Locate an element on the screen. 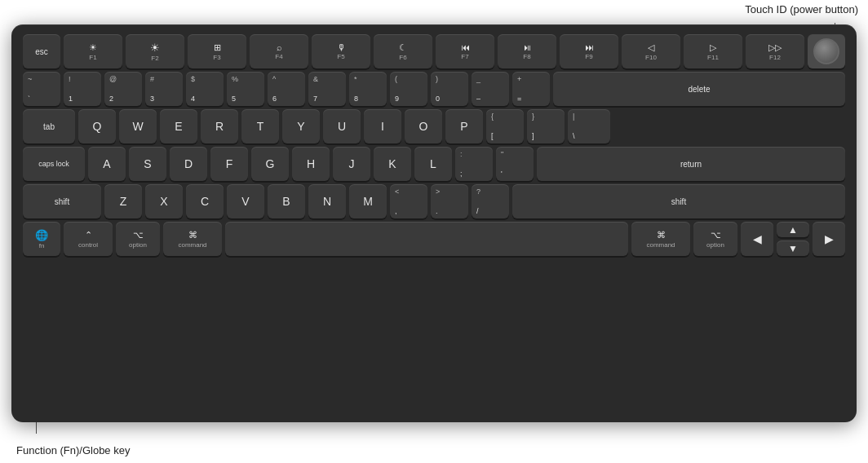  fn-label: Function (Fn)/Globe key is located at coordinates (73, 450).